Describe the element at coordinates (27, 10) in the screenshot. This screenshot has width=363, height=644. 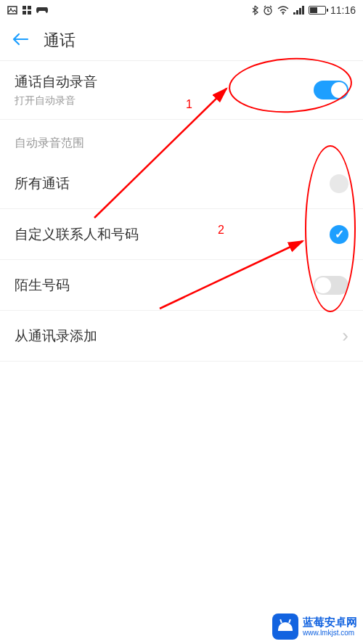
I see `apps-icon` at that location.